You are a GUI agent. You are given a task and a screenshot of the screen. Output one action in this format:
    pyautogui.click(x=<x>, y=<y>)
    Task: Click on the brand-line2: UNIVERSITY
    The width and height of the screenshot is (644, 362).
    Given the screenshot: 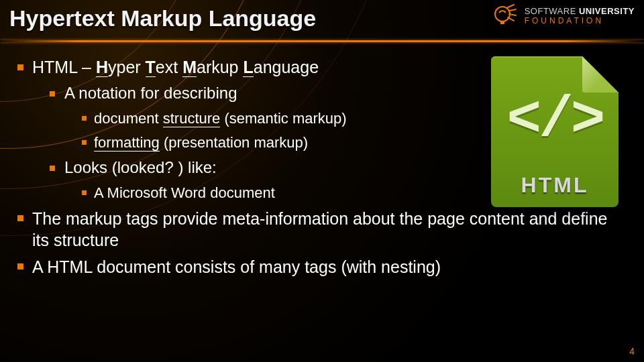 What is the action you would take?
    pyautogui.click(x=606, y=11)
    